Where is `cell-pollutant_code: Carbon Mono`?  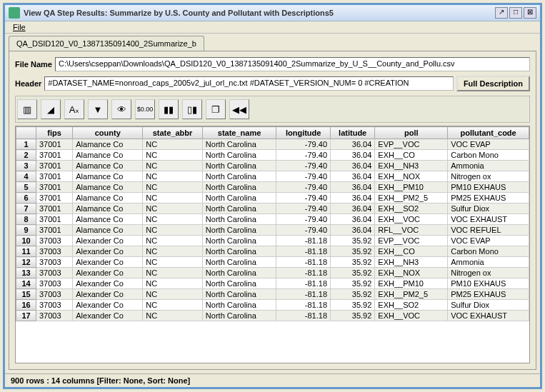 cell-pollutant_code: Carbon Mono is located at coordinates (489, 251).